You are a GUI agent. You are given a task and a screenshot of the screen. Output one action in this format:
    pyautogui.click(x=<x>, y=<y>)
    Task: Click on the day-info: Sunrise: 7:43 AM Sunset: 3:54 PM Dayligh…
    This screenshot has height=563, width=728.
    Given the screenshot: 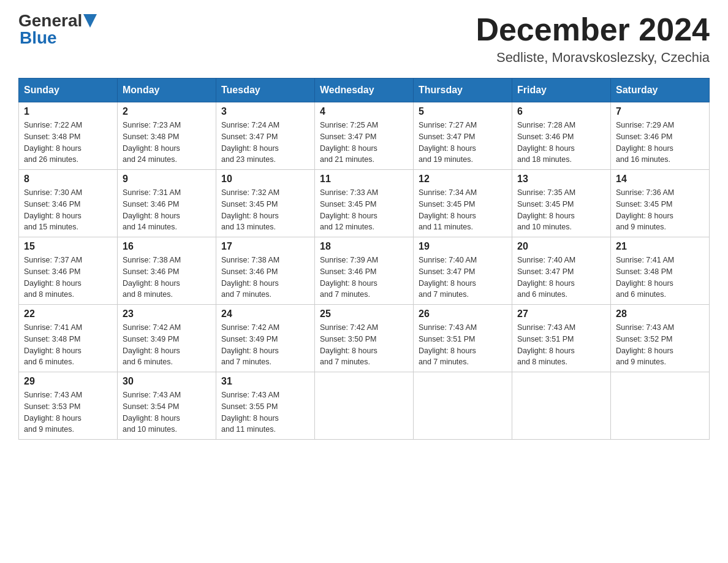 What is the action you would take?
    pyautogui.click(x=167, y=412)
    